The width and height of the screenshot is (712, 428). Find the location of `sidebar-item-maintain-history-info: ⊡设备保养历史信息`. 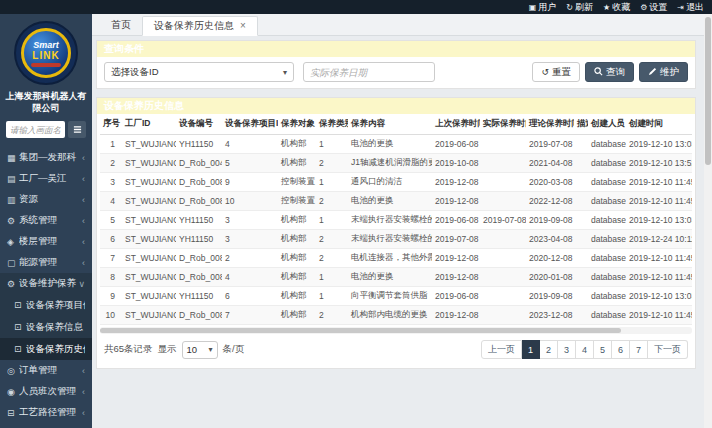

sidebar-item-maintain-history-info: ⊡设备保养历史信息 is located at coordinates (46, 349).